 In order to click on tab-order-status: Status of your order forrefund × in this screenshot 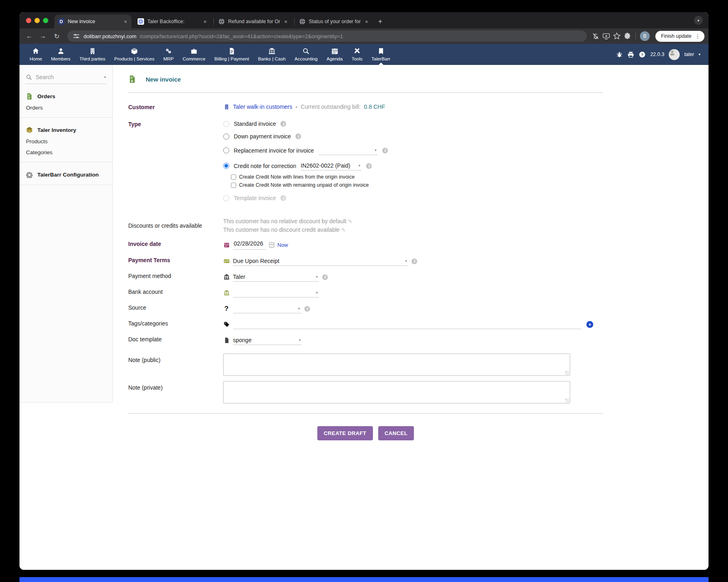, I will do `click(334, 22)`.